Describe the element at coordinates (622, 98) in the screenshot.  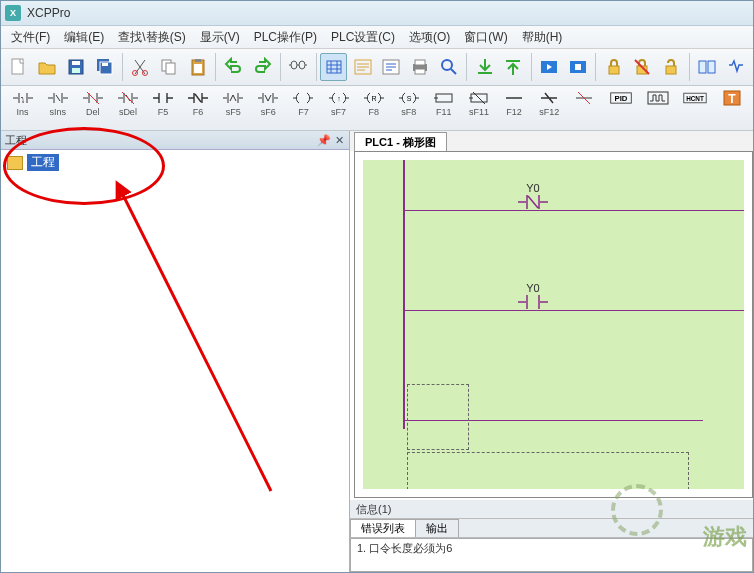
I see `svg-text: PID` at that location.